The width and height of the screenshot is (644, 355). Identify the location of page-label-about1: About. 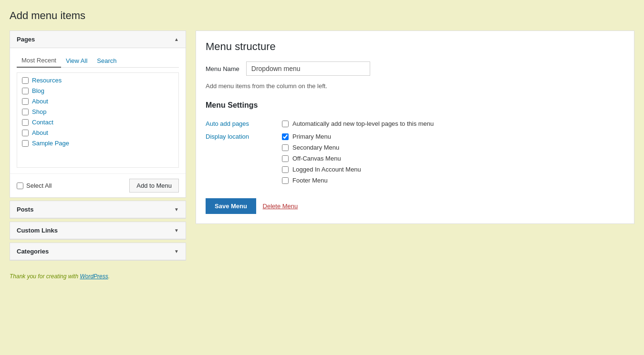
(40, 101).